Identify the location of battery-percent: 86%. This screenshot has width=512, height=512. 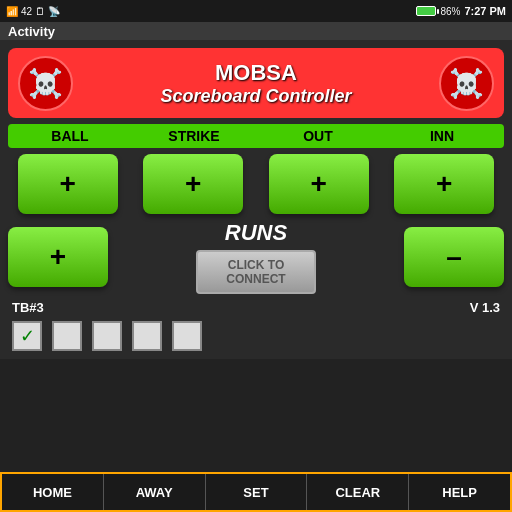
(450, 12).